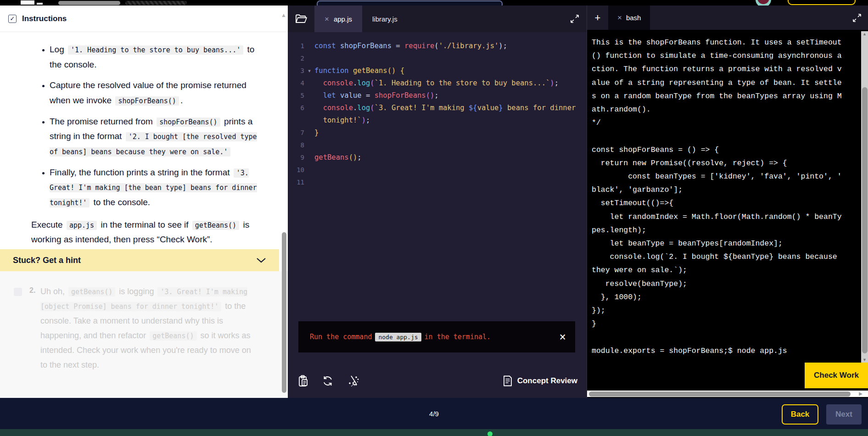 The height and width of the screenshot is (436, 868). What do you see at coordinates (32, 291) in the screenshot?
I see `hint-step-number: 2.` at bounding box center [32, 291].